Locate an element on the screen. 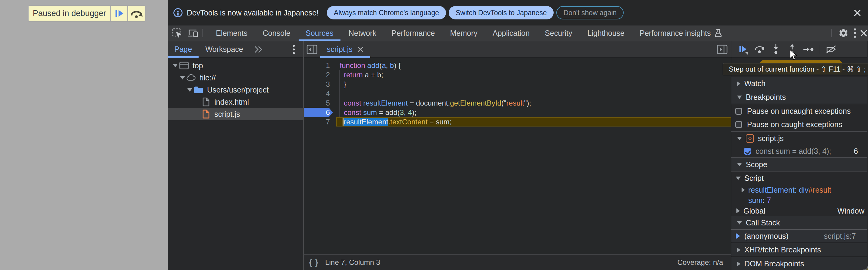 Image resolution: width=868 pixels, height=270 pixels. editor-gutter: 1234567 is located at coordinates (320, 156).